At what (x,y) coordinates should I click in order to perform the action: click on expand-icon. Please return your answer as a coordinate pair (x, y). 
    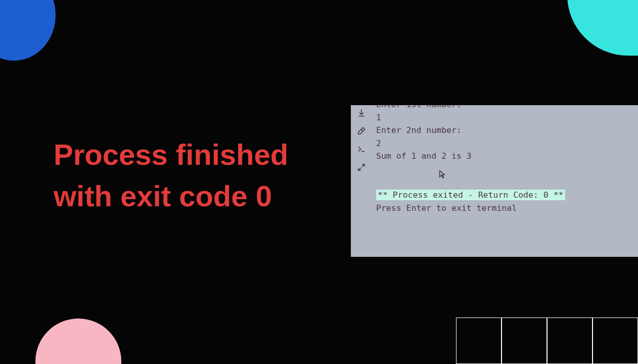
    Looking at the image, I should click on (361, 168).